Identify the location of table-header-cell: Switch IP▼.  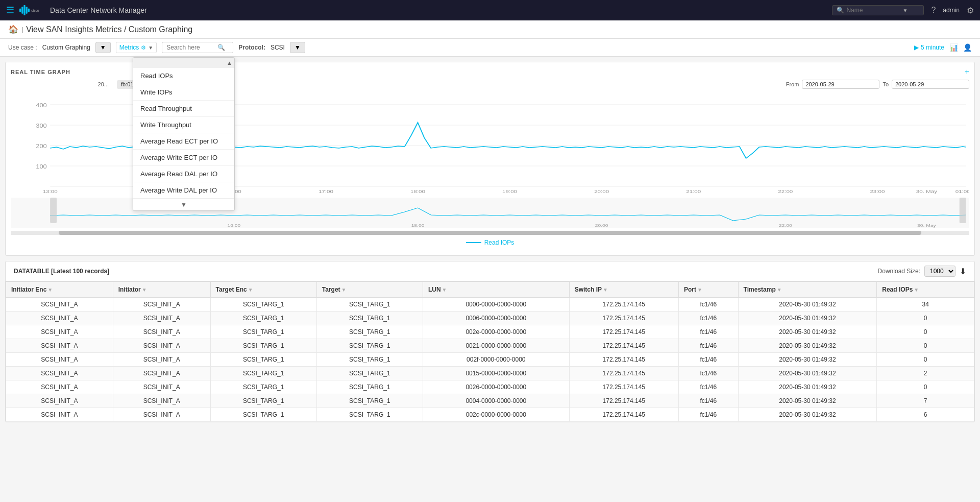
(624, 290).